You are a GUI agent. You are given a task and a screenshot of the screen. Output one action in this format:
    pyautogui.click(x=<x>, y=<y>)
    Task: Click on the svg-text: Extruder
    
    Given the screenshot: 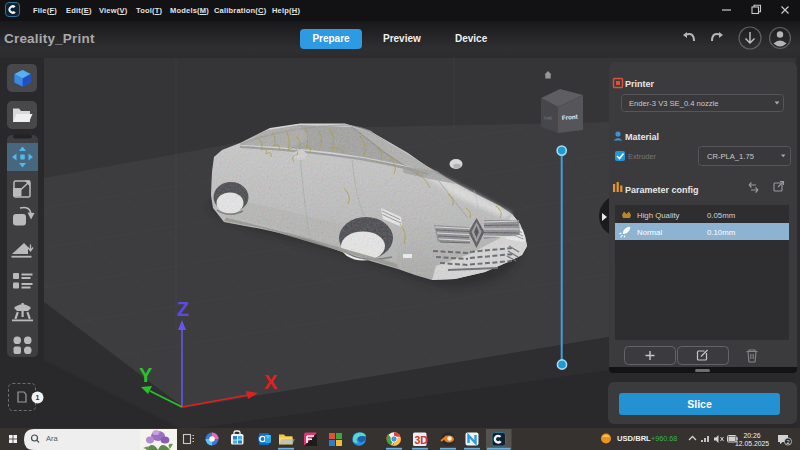 What is the action you would take?
    pyautogui.click(x=642, y=156)
    